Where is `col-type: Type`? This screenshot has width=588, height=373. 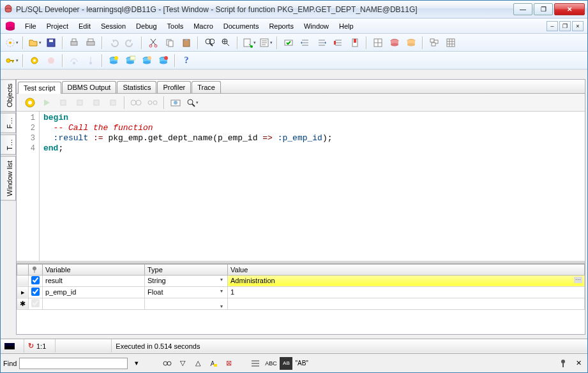 col-type: Type is located at coordinates (186, 269).